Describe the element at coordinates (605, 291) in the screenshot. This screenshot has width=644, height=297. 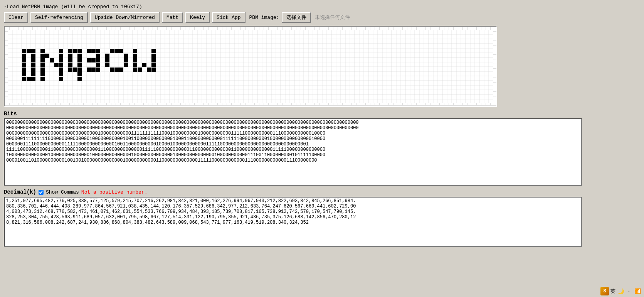
I see `sgold-icon: S` at that location.